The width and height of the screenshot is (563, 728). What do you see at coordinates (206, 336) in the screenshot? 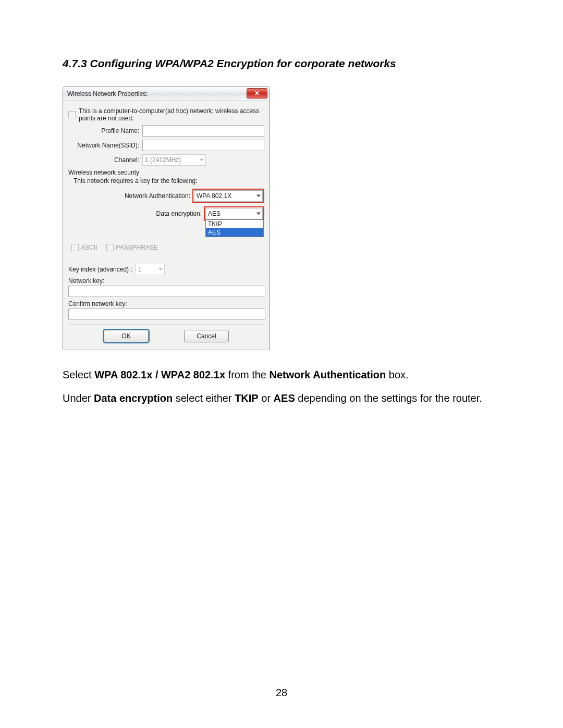
I see `cancel-button-label: Cancel` at bounding box center [206, 336].